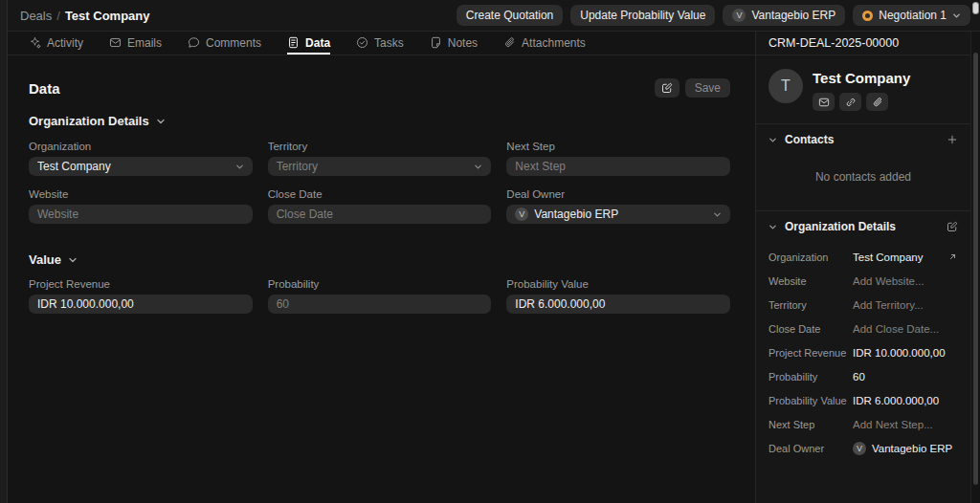 The width and height of the screenshot is (980, 503). Describe the element at coordinates (896, 329) in the screenshot. I see `detail-value: Add Close Date...` at that location.